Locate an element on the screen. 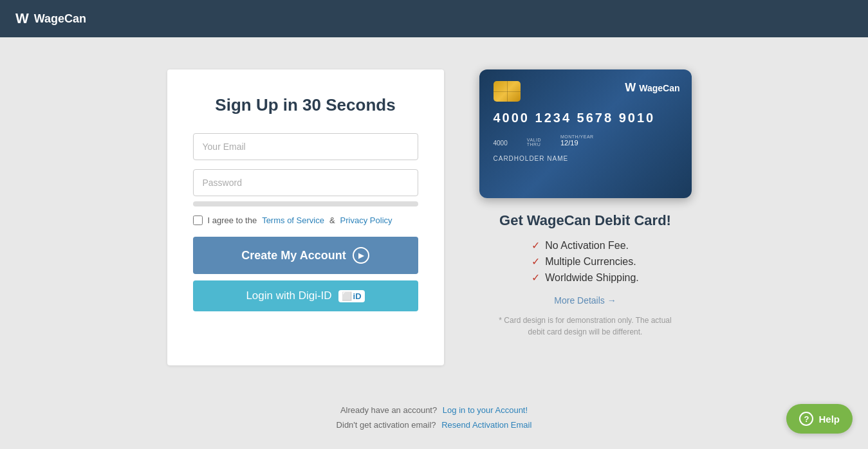 Image resolution: width=868 pixels, height=449 pixels. feature-text: No Activation Fee. is located at coordinates (587, 246).